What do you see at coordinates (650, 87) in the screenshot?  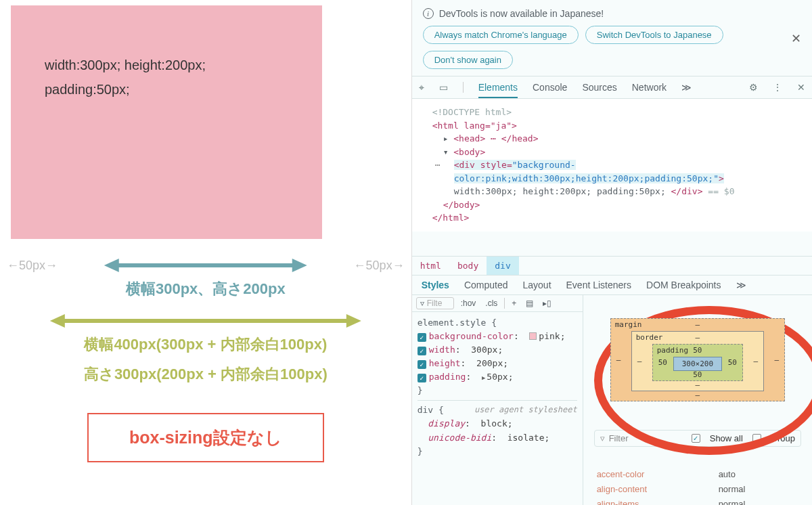 I see `tab-network: Network` at bounding box center [650, 87].